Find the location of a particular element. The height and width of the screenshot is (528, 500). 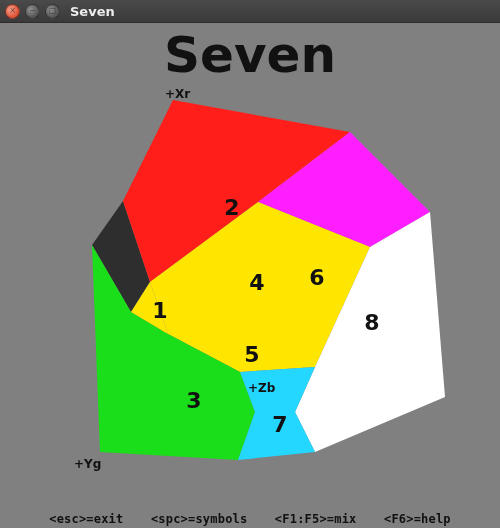

help-bar: <esc>=exit <spc>=symbols <F1:F5>=mix <F6… is located at coordinates (250, 520).